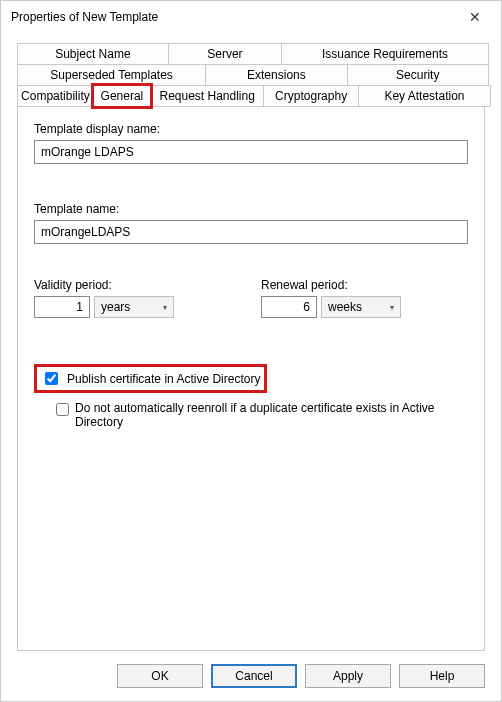  What do you see at coordinates (475, 17) in the screenshot?
I see `close-icon: ✕` at bounding box center [475, 17].